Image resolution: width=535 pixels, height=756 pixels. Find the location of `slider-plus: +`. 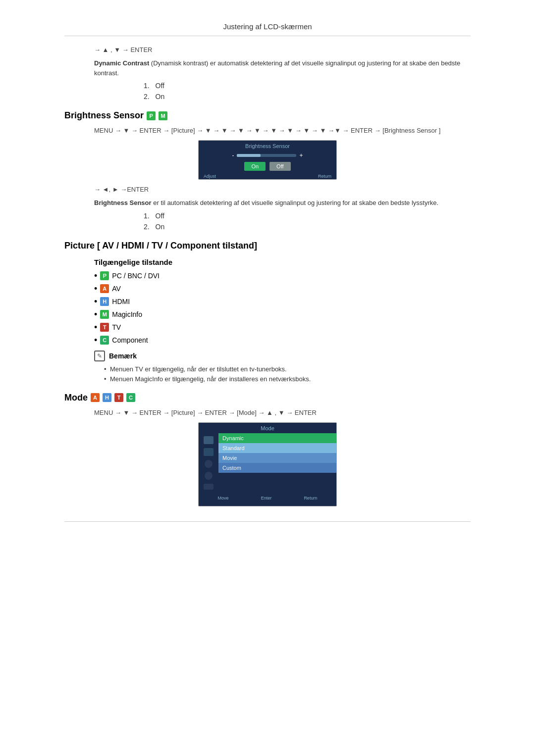

slider-plus: + is located at coordinates (301, 155).